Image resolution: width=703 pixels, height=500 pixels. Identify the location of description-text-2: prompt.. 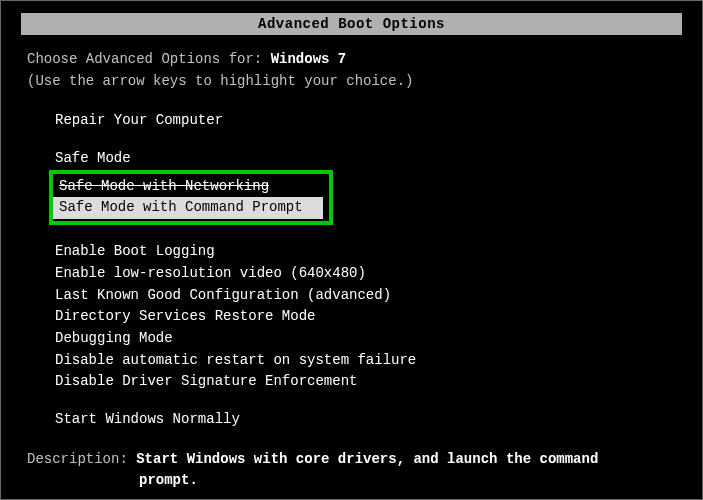
(352, 481).